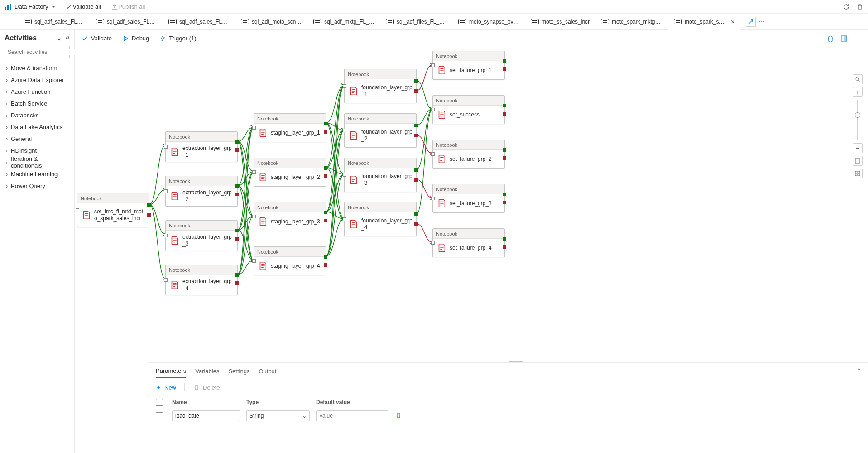  Describe the element at coordinates (177, 39) in the screenshot. I see `trigger-button: Trigger (1)` at that location.